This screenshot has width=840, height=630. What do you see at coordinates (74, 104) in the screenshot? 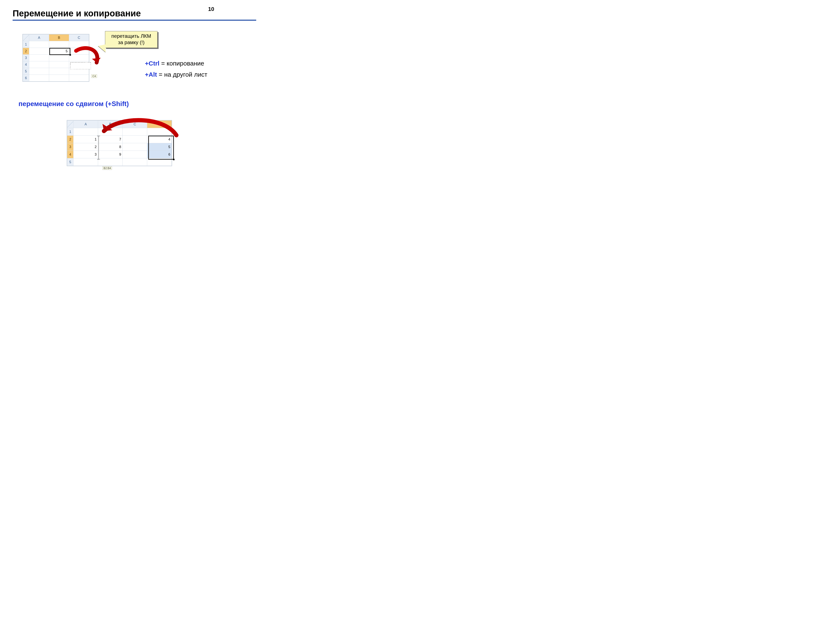
I see `subtitle: перемещение со сдвигом (+Shift)` at bounding box center [74, 104].